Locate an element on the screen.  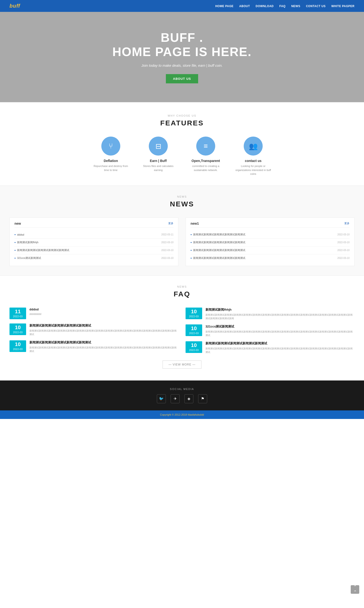
hero-subtitle: Join today to make deals, store file, ea… is located at coordinates (182, 65).